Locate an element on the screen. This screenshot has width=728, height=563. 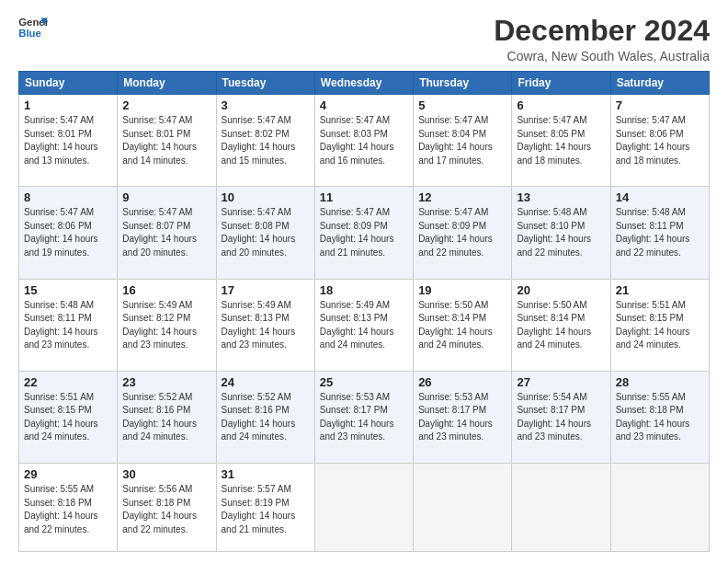
calendar-cell: 4Sunrise: 5:47 AMSunset: 8:03 PMDaylight… is located at coordinates (364, 141).